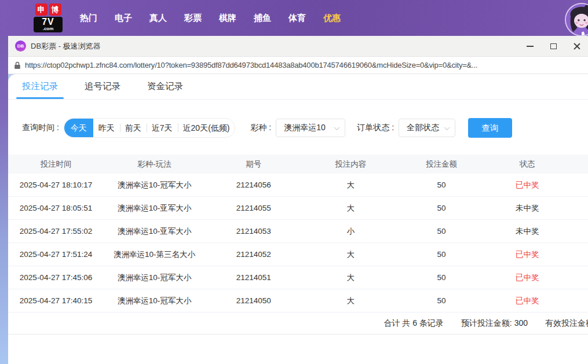 The height and width of the screenshot is (364, 588). I want to click on cell-issue-number: 21214051, so click(254, 278).